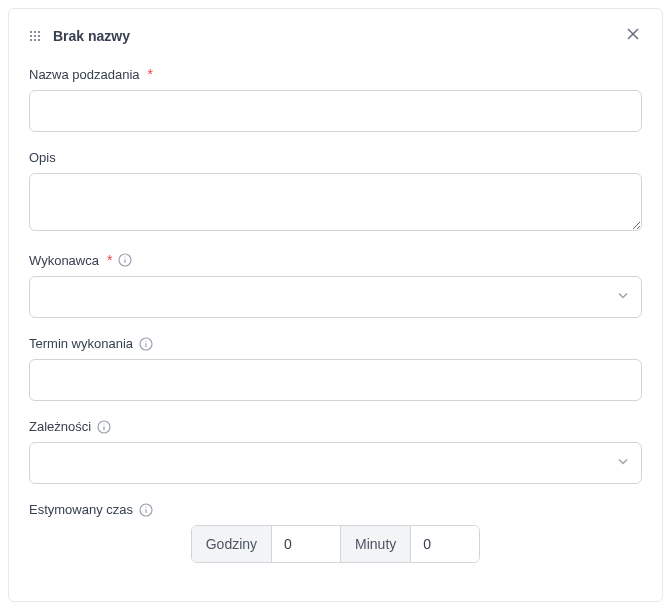  I want to click on label-row: Wykonawca *, so click(336, 260).